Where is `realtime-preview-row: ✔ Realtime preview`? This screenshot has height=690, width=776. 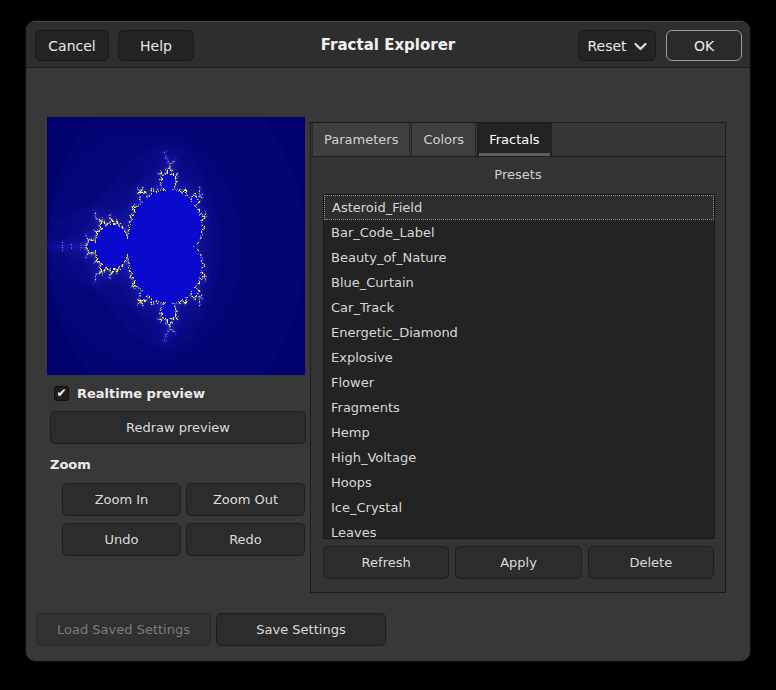
realtime-preview-row: ✔ Realtime preview is located at coordinates (130, 393).